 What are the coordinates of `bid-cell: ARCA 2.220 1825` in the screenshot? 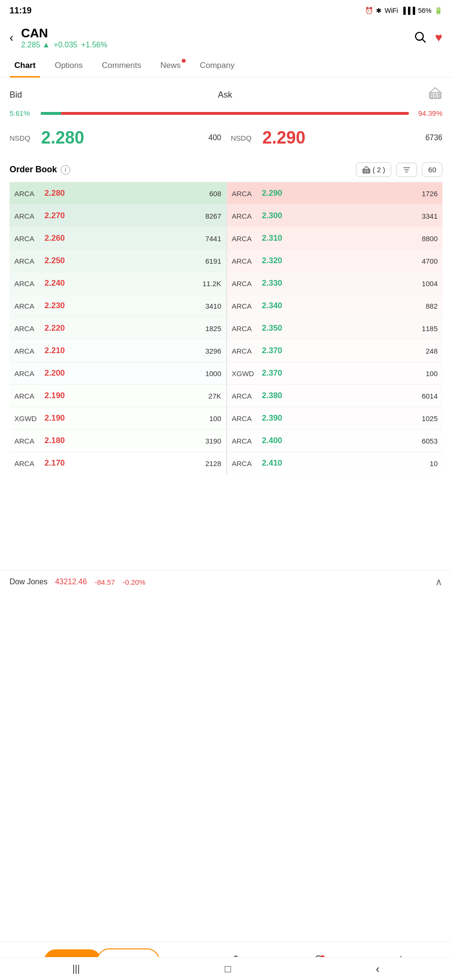 It's located at (118, 328).